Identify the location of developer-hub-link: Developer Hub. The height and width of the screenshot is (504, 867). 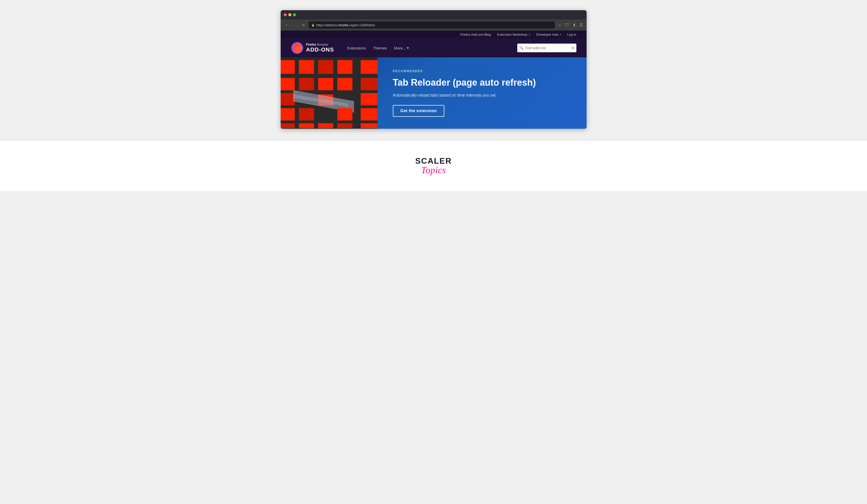
(549, 34).